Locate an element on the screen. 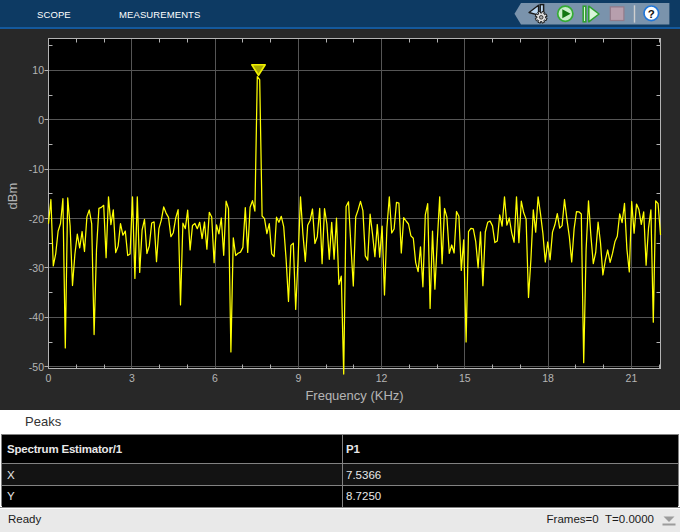  svg-text: -50 is located at coordinates (36, 367).